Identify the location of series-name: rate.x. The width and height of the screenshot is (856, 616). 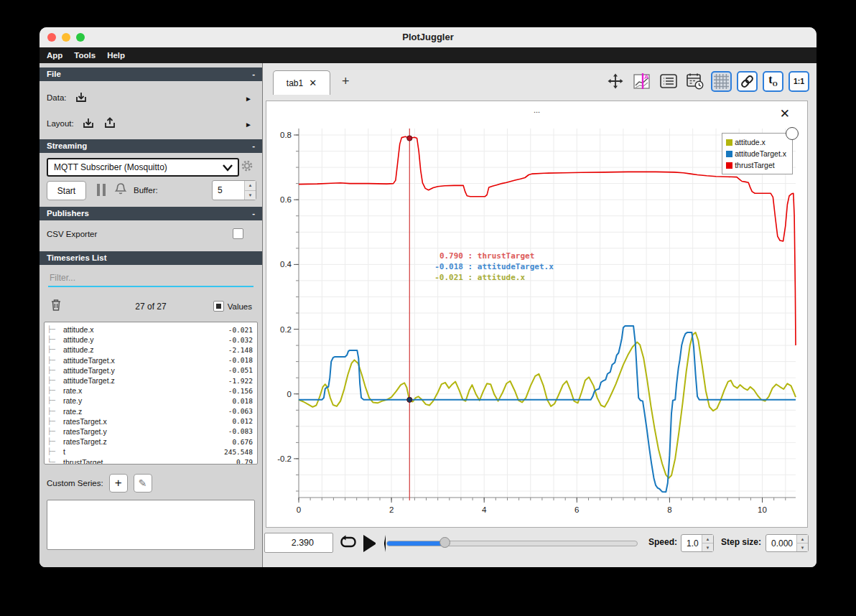
(146, 391).